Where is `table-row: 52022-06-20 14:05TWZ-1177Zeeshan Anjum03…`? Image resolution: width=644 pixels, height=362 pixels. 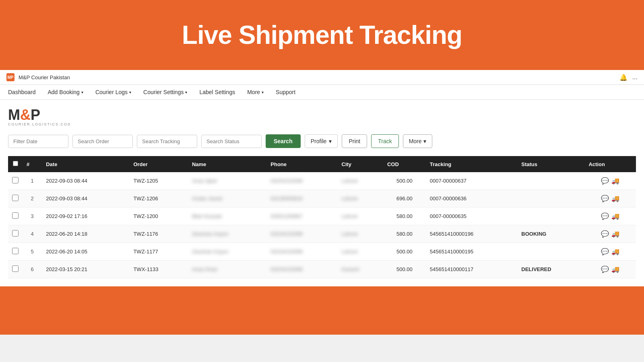
table-row: 52022-06-20 14:05TWZ-1177Zeeshan Anjum03… is located at coordinates (322, 252).